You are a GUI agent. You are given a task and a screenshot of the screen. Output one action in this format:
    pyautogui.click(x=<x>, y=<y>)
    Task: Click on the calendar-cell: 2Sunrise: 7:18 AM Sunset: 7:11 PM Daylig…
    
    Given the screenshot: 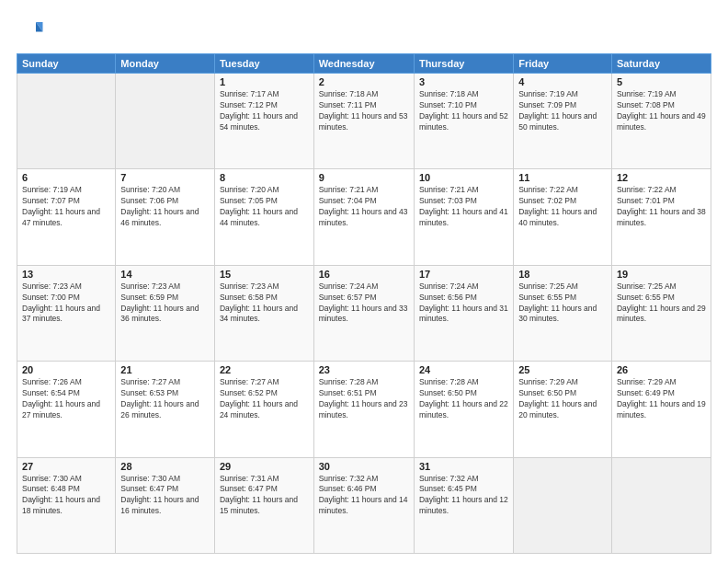 What is the action you would take?
    pyautogui.click(x=364, y=121)
    